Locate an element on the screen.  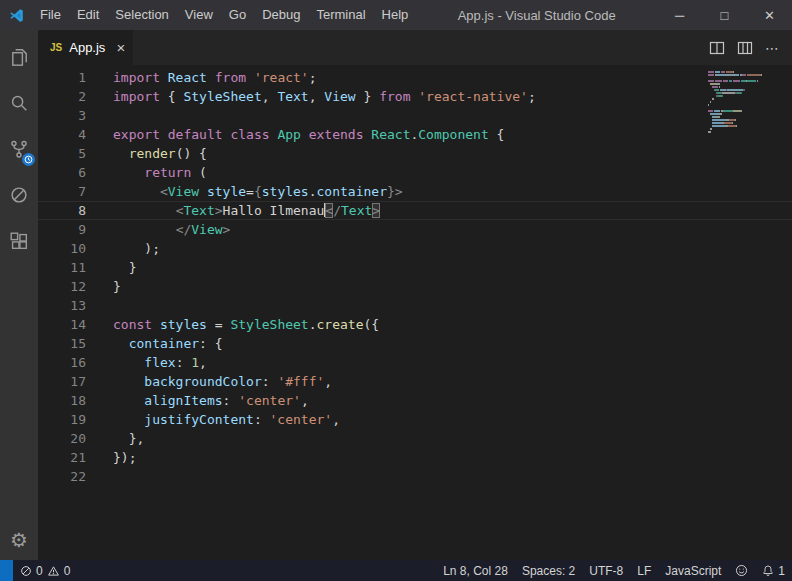
code-line: 11 } is located at coordinates (415, 268).